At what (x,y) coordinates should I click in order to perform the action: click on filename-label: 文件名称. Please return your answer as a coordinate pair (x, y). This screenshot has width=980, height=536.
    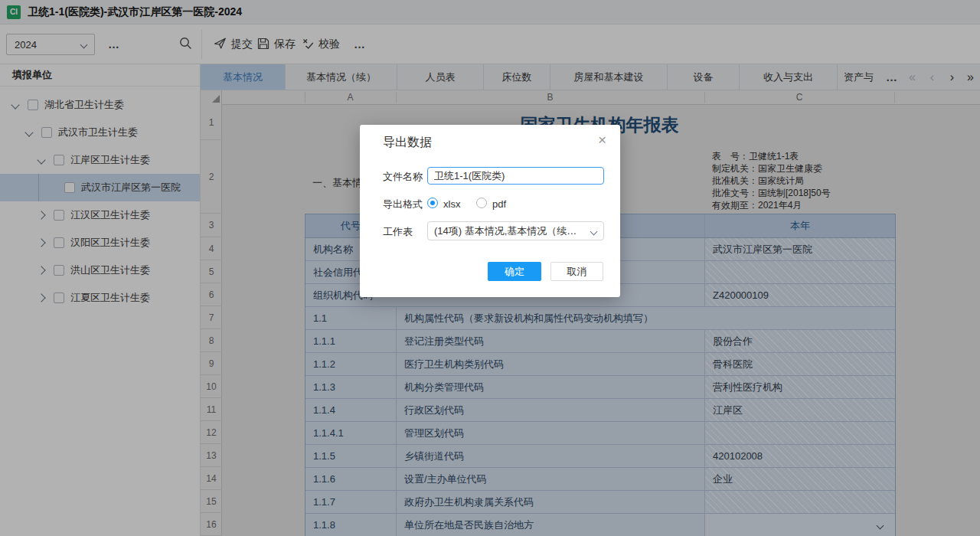
    Looking at the image, I should click on (403, 177).